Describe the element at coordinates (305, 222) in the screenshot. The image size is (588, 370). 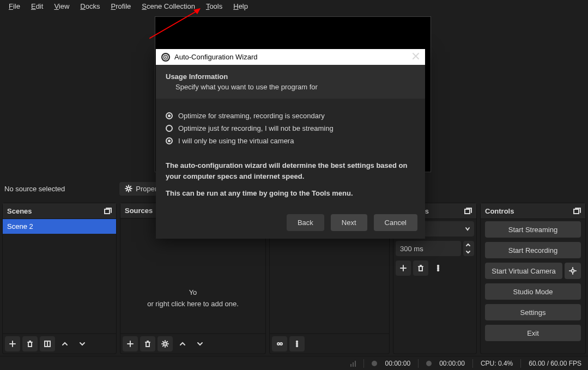
I see `back-button: Back` at that location.